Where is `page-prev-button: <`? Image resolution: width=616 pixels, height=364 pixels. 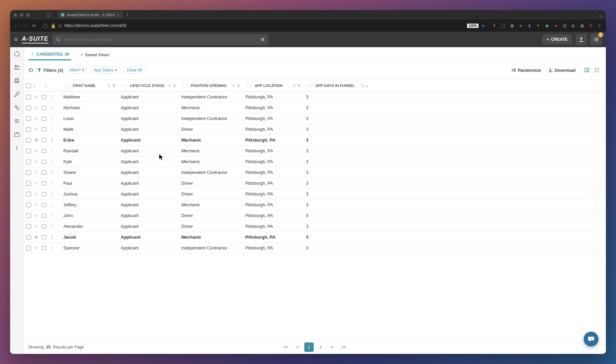 page-prev-button: < is located at coordinates (298, 347).